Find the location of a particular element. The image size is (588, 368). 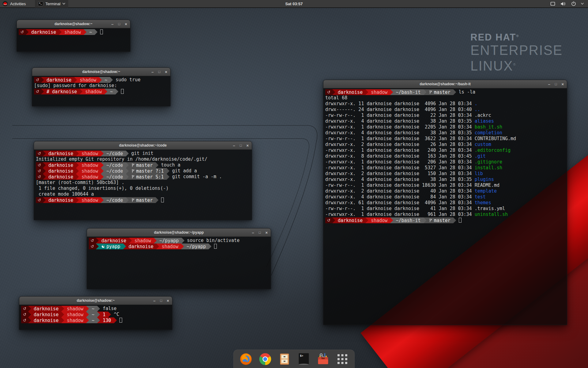

display-icon is located at coordinates (553, 4).